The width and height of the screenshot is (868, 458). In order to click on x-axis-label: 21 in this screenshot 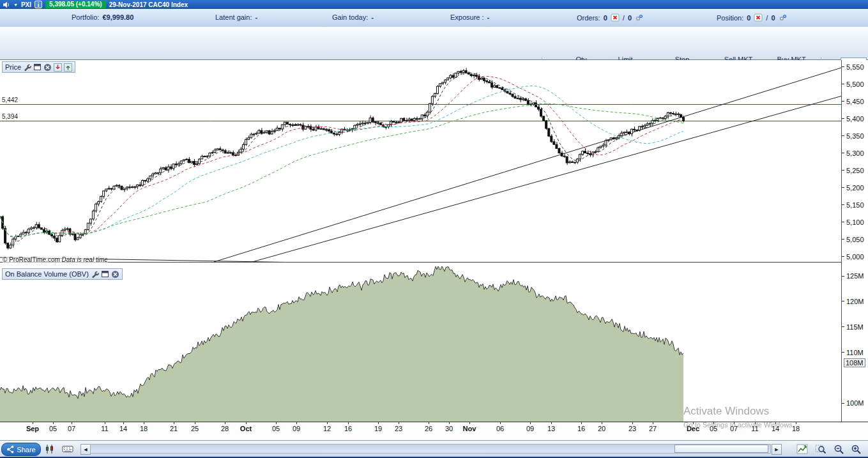, I will do `click(174, 429)`.